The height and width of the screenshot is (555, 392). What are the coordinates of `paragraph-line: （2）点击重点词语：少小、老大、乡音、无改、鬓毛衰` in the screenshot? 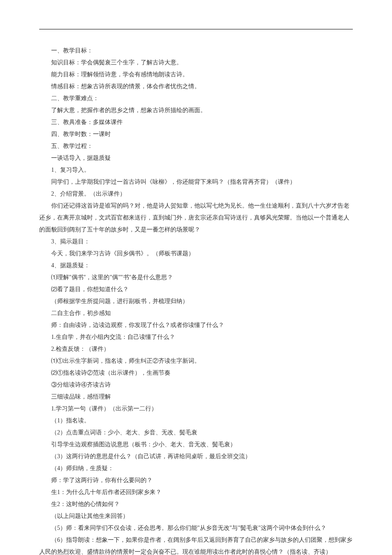 It's located at (196, 433).